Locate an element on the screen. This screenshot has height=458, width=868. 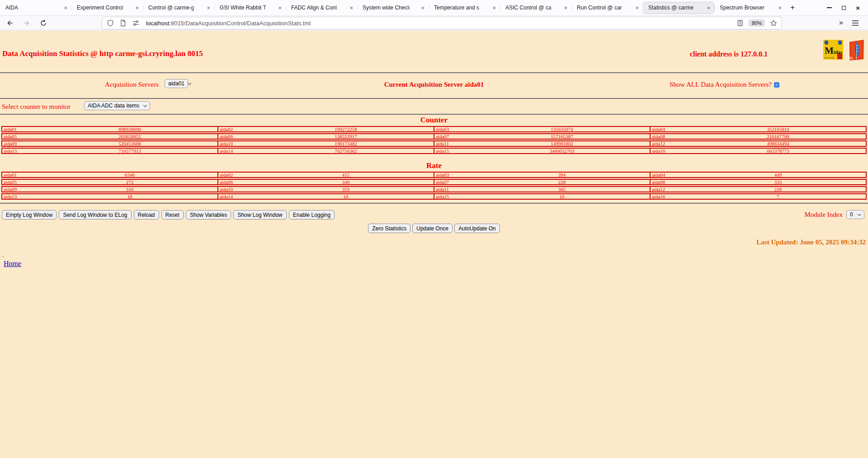
logos: Midas powered by TCL is located at coordinates (845, 50).